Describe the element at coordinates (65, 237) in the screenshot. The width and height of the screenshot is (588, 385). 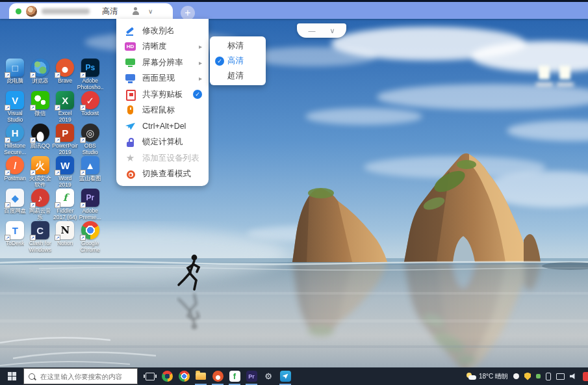
I see `desktop-icon-notion: N↗Notion` at that location.